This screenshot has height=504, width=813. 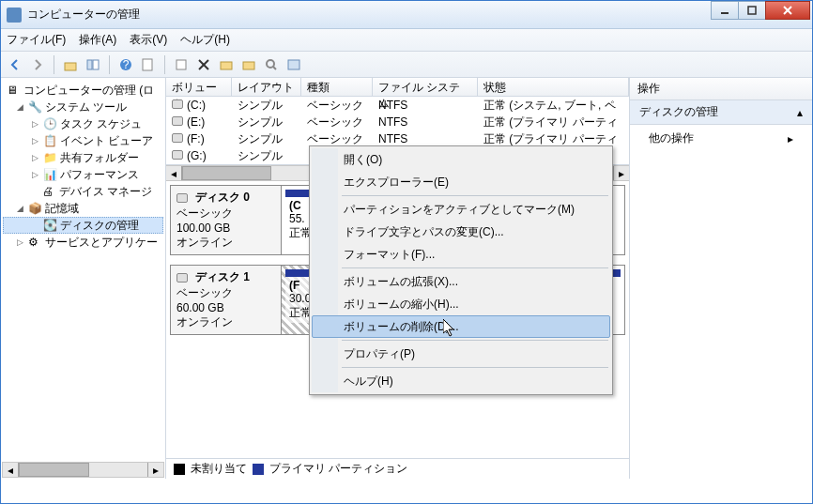 What do you see at coordinates (554, 86) in the screenshot?
I see `col-status: 状態` at bounding box center [554, 86].